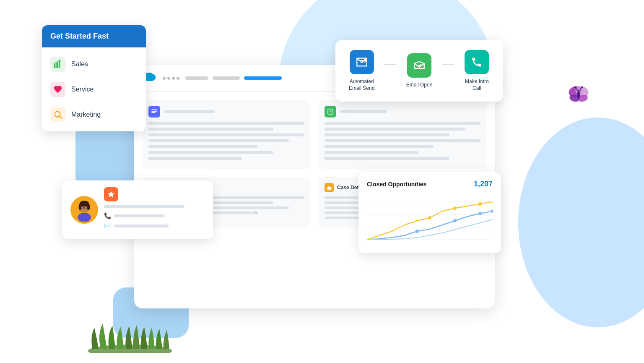 This screenshot has width=644, height=363. I want to click on contact-email-row: ✉️, so click(154, 226).